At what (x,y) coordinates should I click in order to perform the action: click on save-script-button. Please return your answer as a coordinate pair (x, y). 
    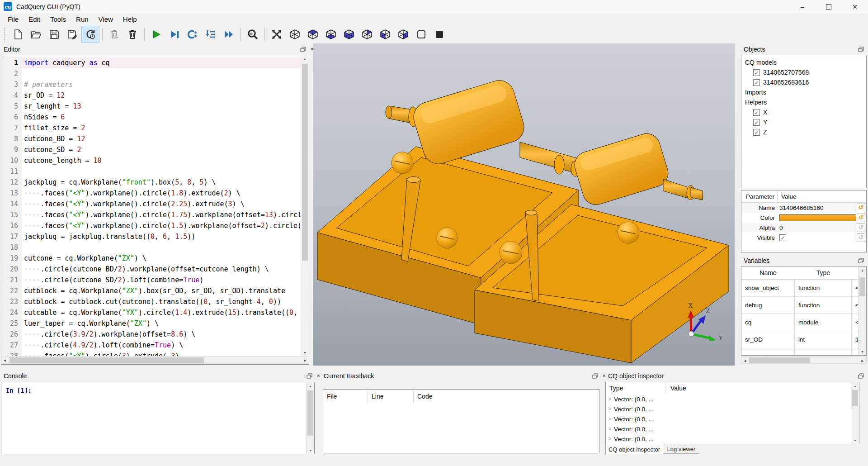
    Looking at the image, I should click on (54, 34).